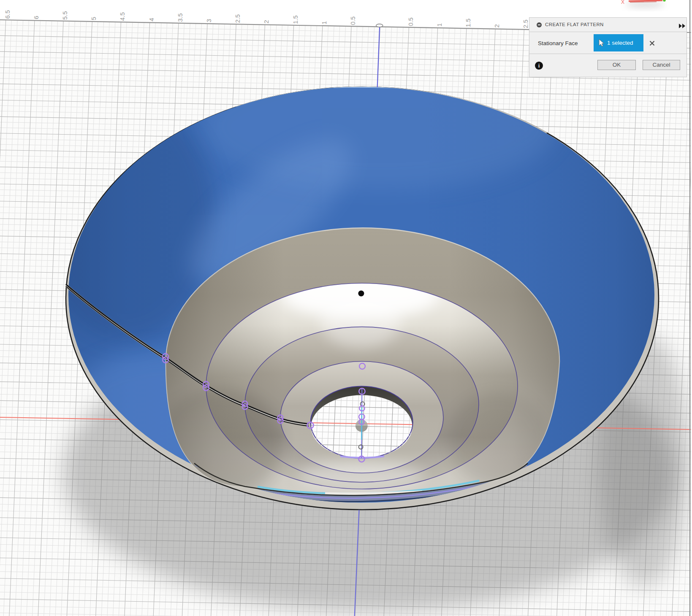 This screenshot has width=692, height=616. What do you see at coordinates (180, 18) in the screenshot?
I see `svg-text: 3.5` at bounding box center [180, 18].